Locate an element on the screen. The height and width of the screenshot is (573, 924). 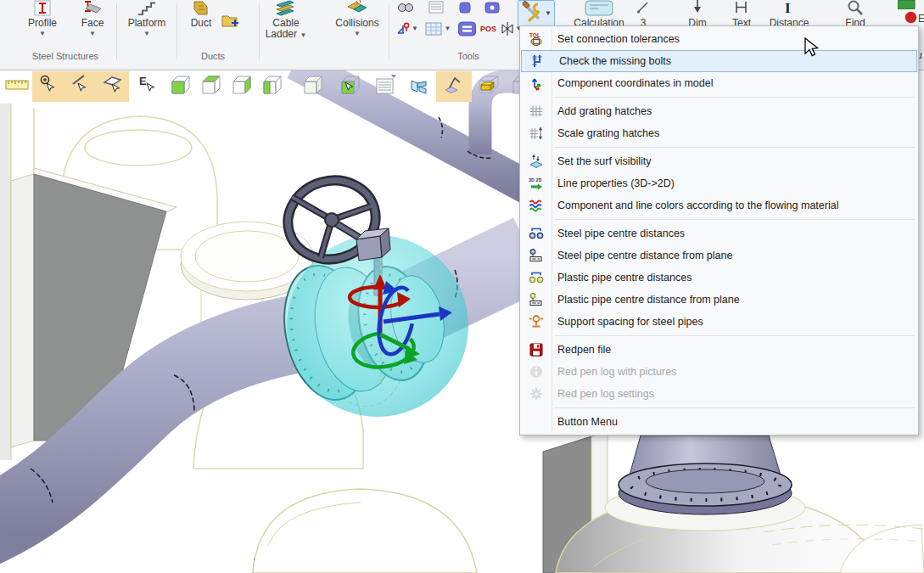
cube-solid-green-icon is located at coordinates (180, 87).